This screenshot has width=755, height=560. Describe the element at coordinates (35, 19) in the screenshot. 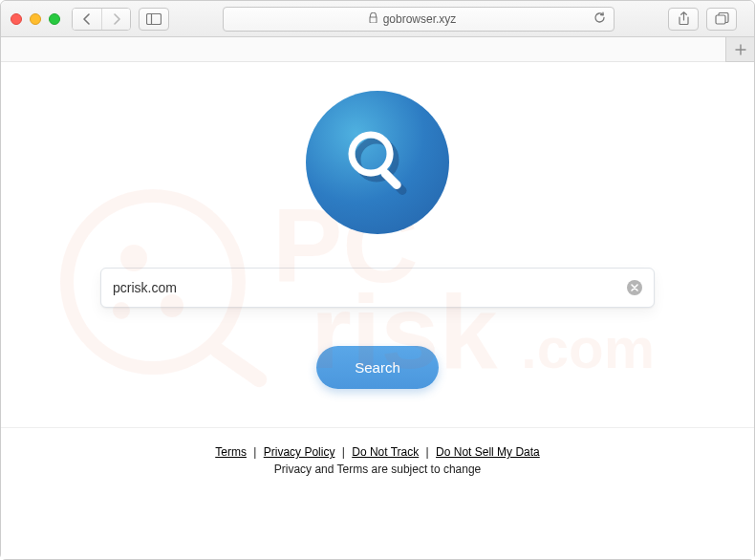

I see `minimize-window-button` at that location.